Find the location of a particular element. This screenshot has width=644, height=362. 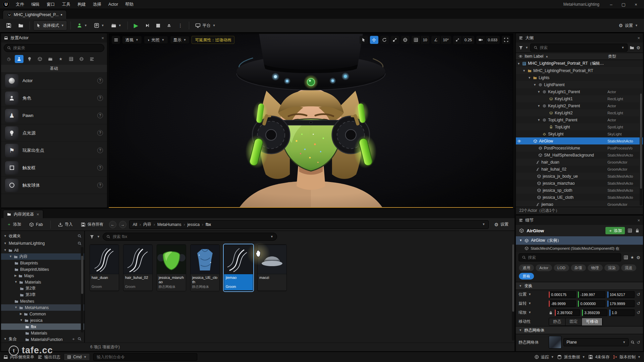

use-selected-icon: ↺ is located at coordinates (639, 343).